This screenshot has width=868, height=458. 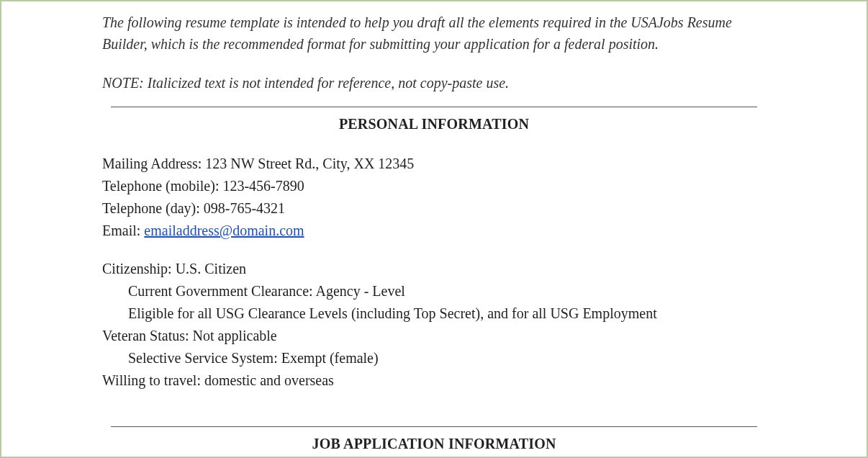 What do you see at coordinates (434, 33) in the screenshot?
I see `intro-paragraph: The following resume template is intende…` at bounding box center [434, 33].